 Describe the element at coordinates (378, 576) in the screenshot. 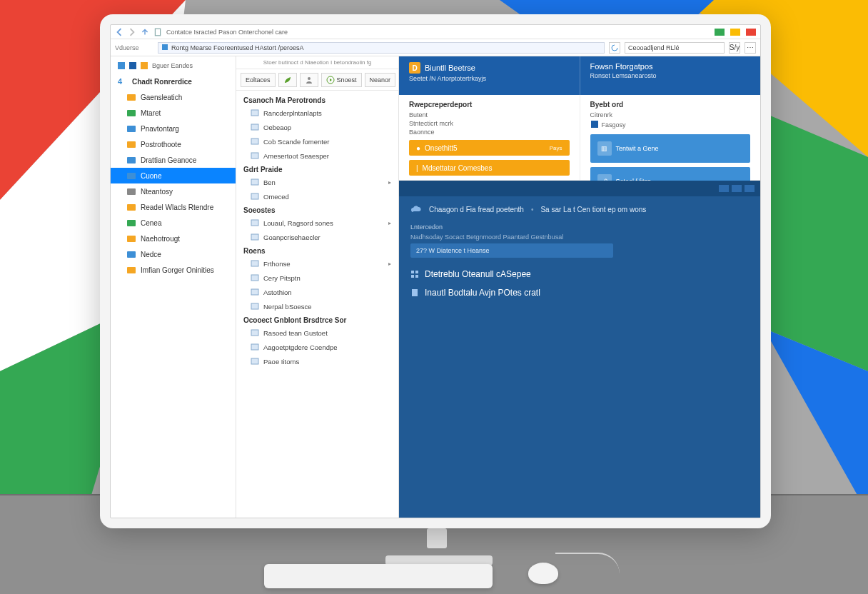

I see `keyboard` at that location.